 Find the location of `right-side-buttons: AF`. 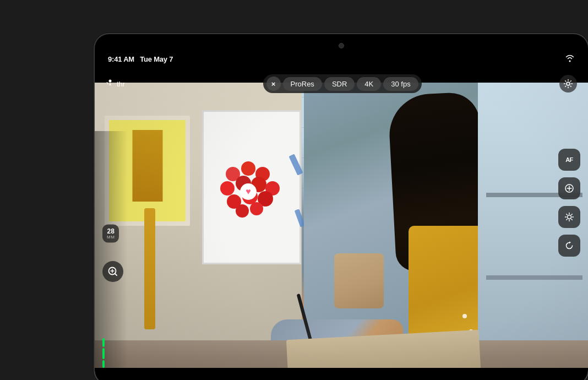

right-side-buttons: AF is located at coordinates (569, 203).